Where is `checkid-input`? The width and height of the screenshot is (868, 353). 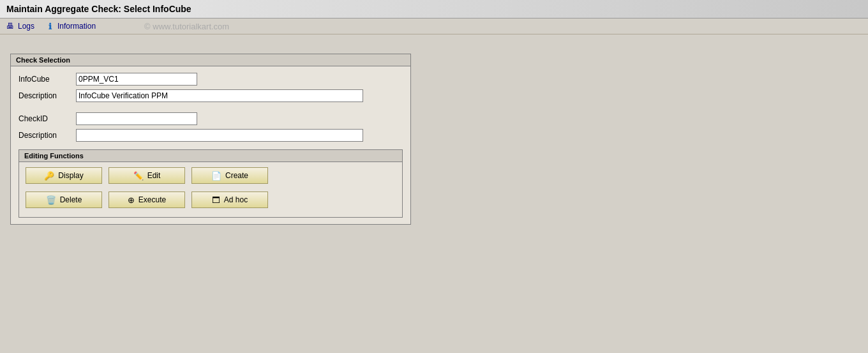
checkid-input is located at coordinates (137, 119).